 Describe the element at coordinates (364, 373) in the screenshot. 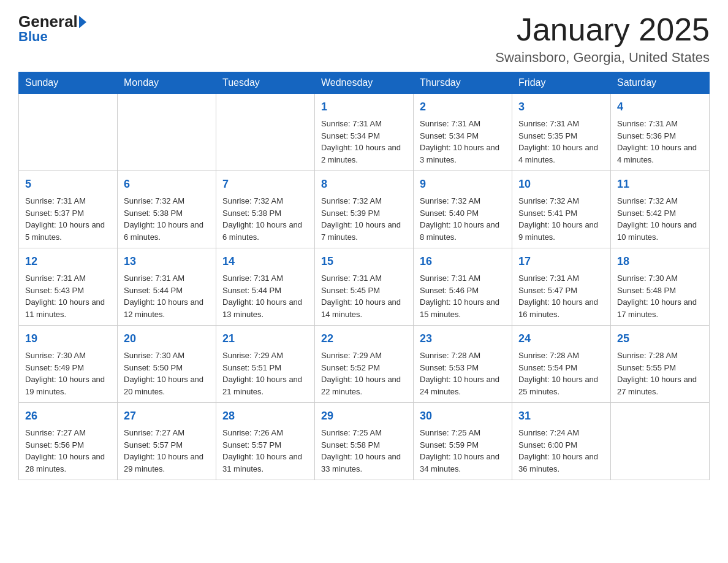

I see `day-info: Sunrise: 7:29 AM Sunset: 5:52 PM Dayligh…` at that location.